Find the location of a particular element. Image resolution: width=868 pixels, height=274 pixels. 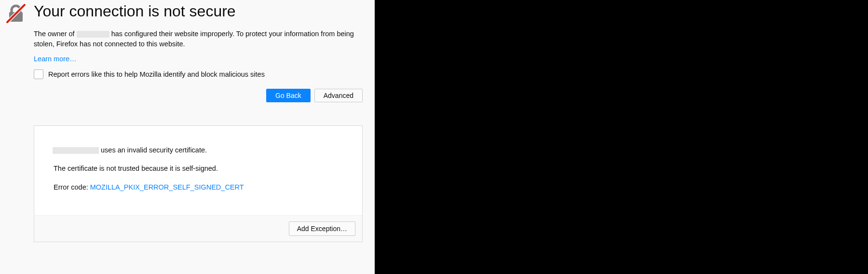

cert-reason-text: The certificate is not trusted because i… is located at coordinates (198, 168).